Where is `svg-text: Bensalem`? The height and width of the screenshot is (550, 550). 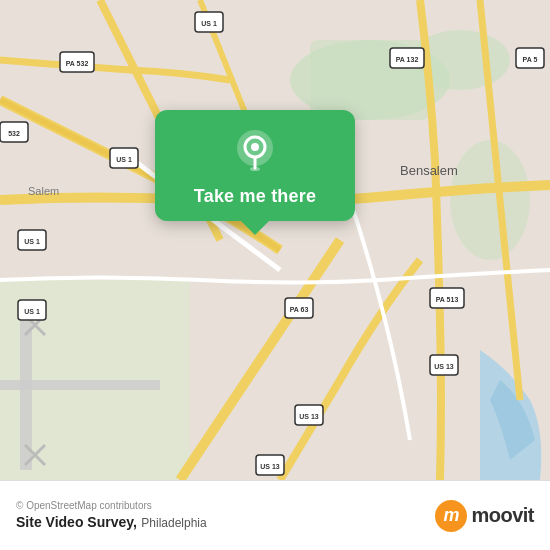 svg-text: Bensalem is located at coordinates (429, 170).